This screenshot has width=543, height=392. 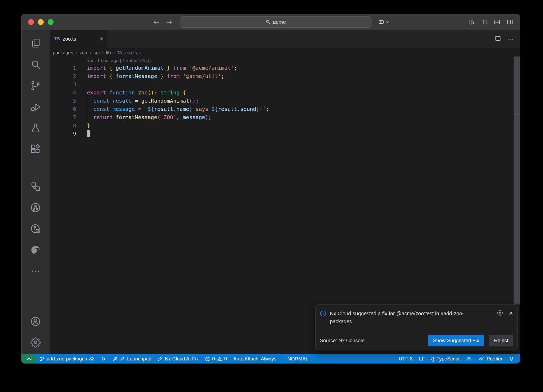 I want to click on launchpad-item: Launchpad, so click(x=132, y=359).